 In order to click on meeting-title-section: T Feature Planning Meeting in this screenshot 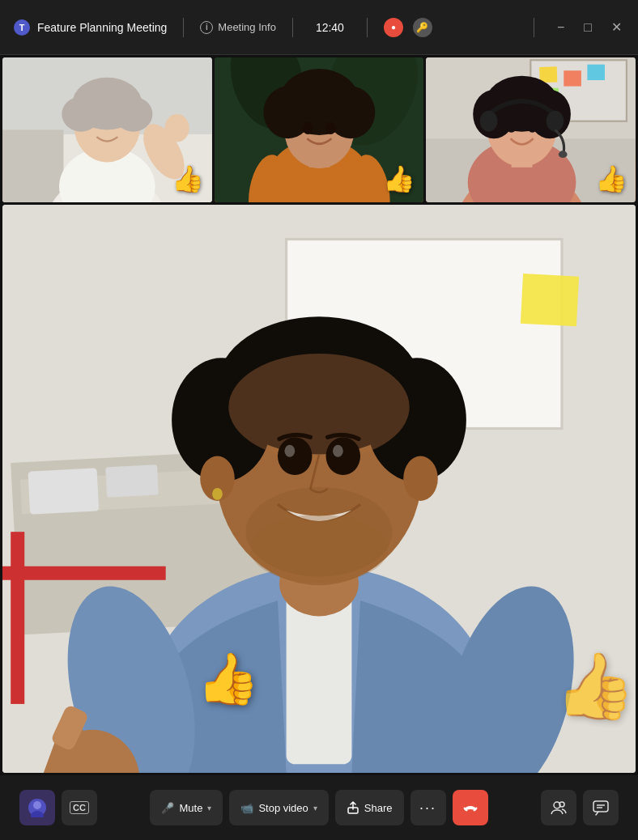, I will do `click(90, 28)`.